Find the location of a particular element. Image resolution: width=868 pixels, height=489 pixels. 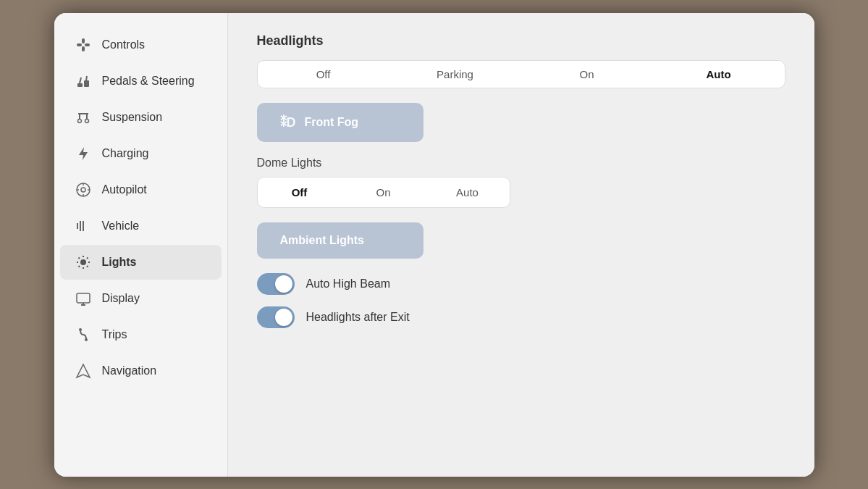

sidebar-item-navigation: Navigation is located at coordinates (140, 371).